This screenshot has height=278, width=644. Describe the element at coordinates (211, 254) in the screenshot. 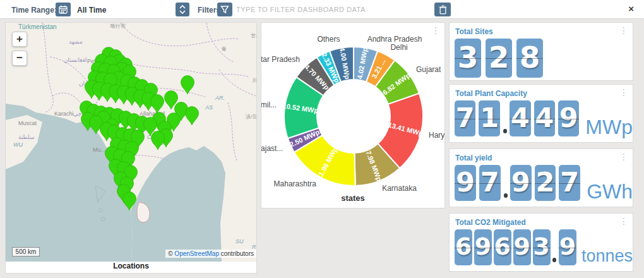

I see `map-attribution: © OpenStreetMap contributors` at that location.